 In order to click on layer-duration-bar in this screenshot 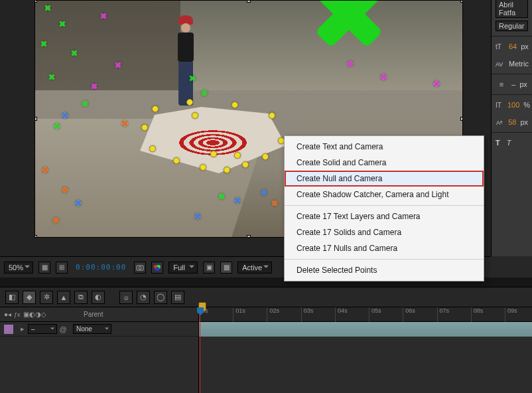, I will do `click(366, 329)`.